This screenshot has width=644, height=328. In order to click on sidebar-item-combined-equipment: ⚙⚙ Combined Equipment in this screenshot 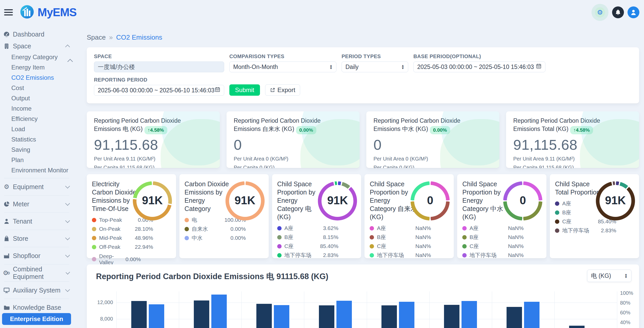, I will do `click(37, 273)`.